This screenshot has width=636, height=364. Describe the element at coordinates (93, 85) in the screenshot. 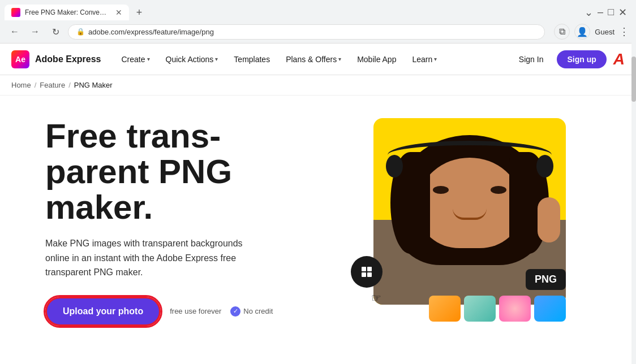

I see `breadcrumb-current: PNG Maker` at that location.